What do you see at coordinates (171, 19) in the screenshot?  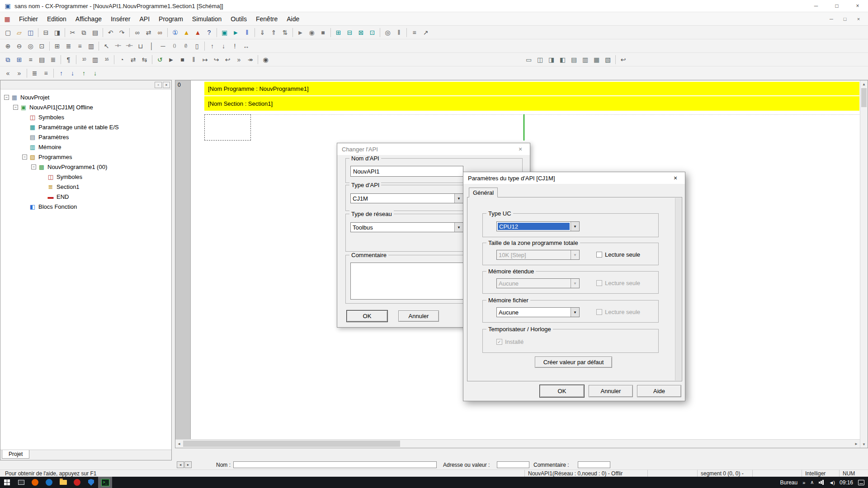 I see `menu-item-5: Program` at bounding box center [171, 19].